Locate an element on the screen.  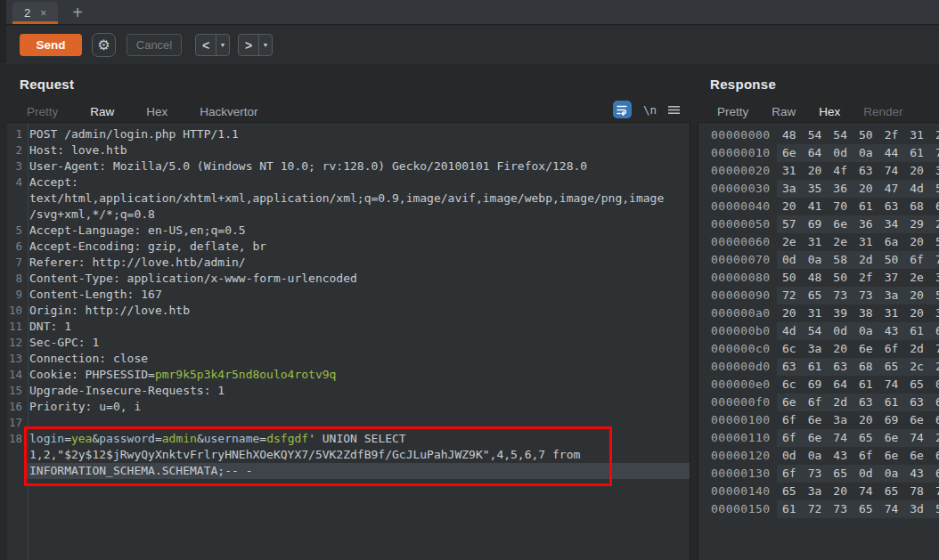
request-line: INFORMATION_SCHEMA.SCHEMATA;-- - is located at coordinates (348, 471).